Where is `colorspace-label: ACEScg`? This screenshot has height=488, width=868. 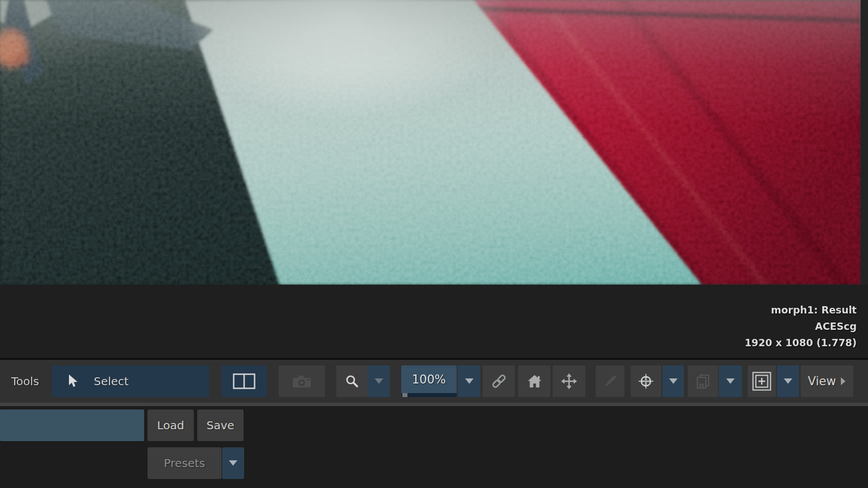 colorspace-label: ACEScg is located at coordinates (801, 326).